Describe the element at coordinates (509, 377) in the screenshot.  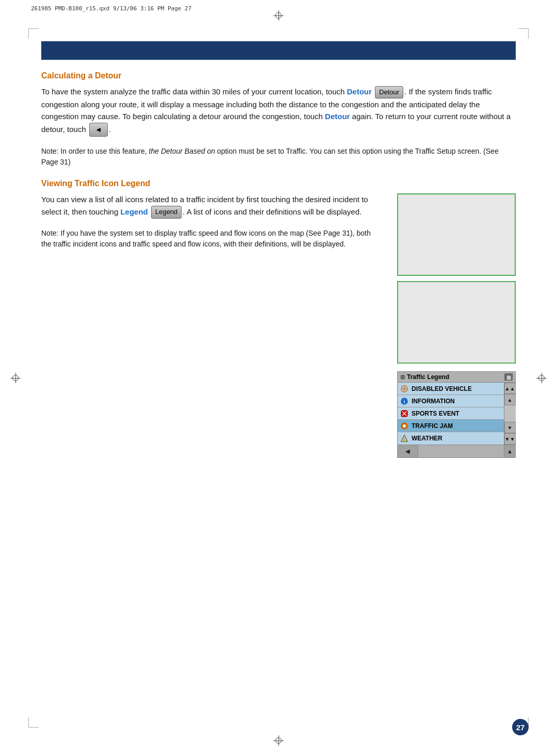
I see `legend-header-grid-icon: ▦` at that location.